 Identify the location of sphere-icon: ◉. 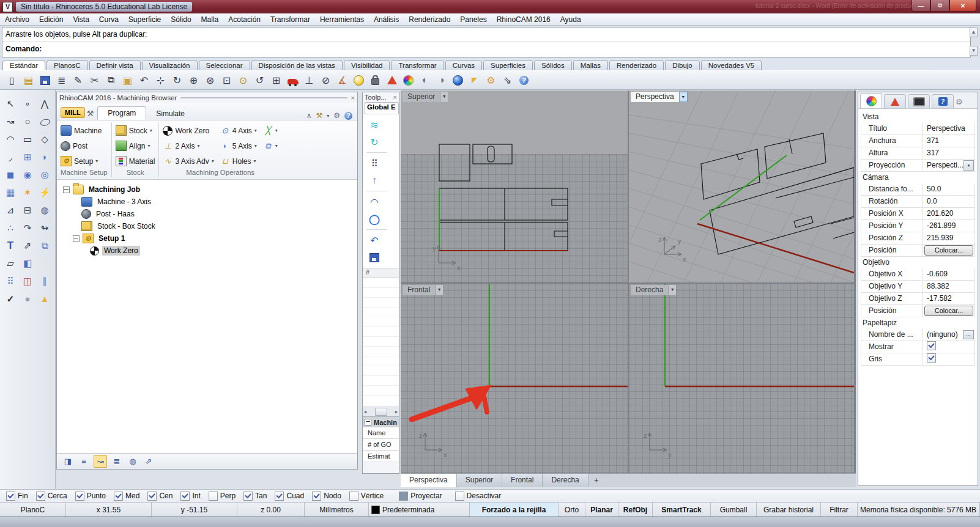
(28, 175).